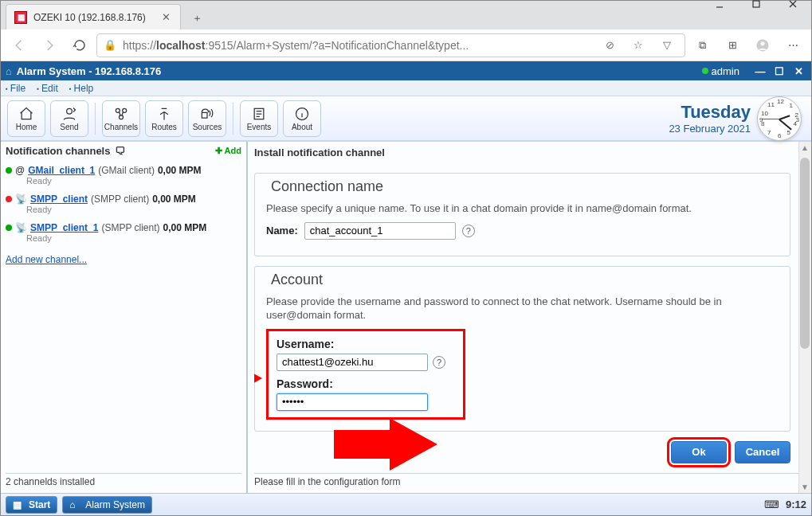 The height and width of the screenshot is (516, 812). Describe the element at coordinates (121, 114) in the screenshot. I see `channels-icon` at that location.